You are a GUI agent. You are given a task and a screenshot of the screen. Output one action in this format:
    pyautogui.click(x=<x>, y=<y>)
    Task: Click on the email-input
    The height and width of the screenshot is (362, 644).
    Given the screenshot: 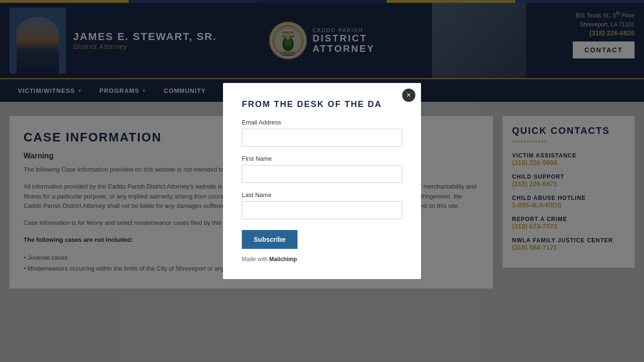 What is the action you would take?
    pyautogui.click(x=322, y=138)
    